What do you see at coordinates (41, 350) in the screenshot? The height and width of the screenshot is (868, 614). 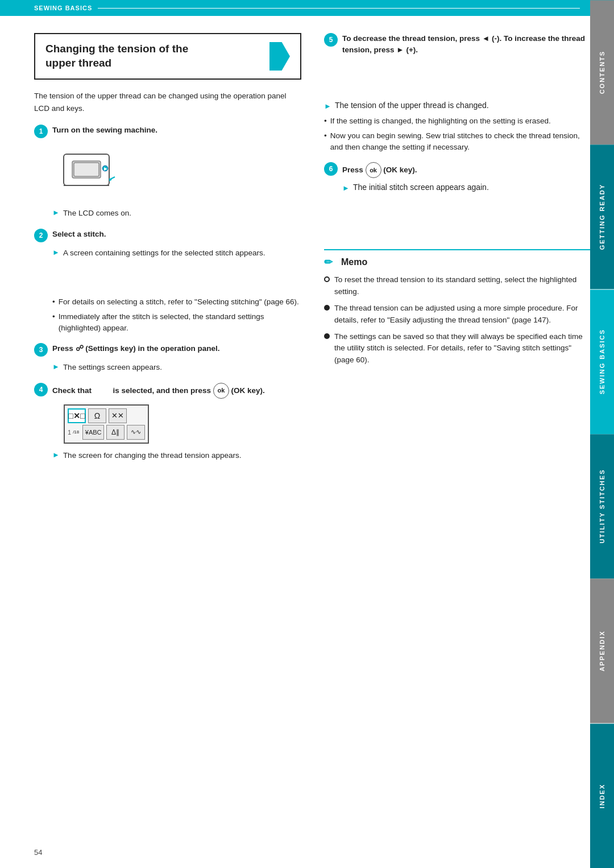 I see `step-3-number: 3` at bounding box center [41, 350].